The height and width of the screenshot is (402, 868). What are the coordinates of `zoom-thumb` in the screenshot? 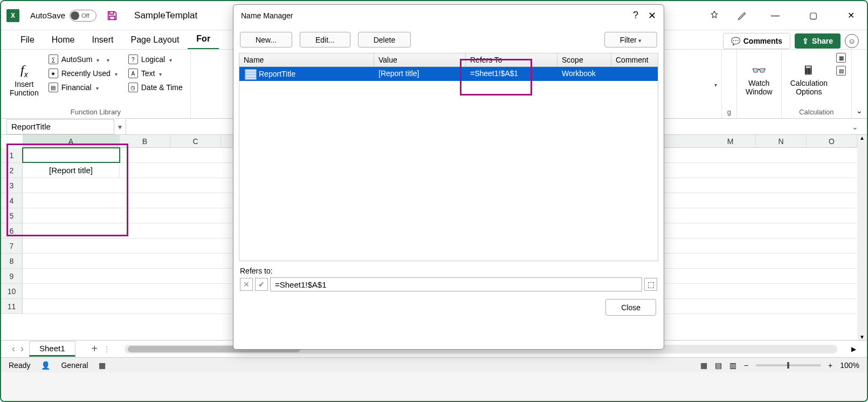 It's located at (788, 365).